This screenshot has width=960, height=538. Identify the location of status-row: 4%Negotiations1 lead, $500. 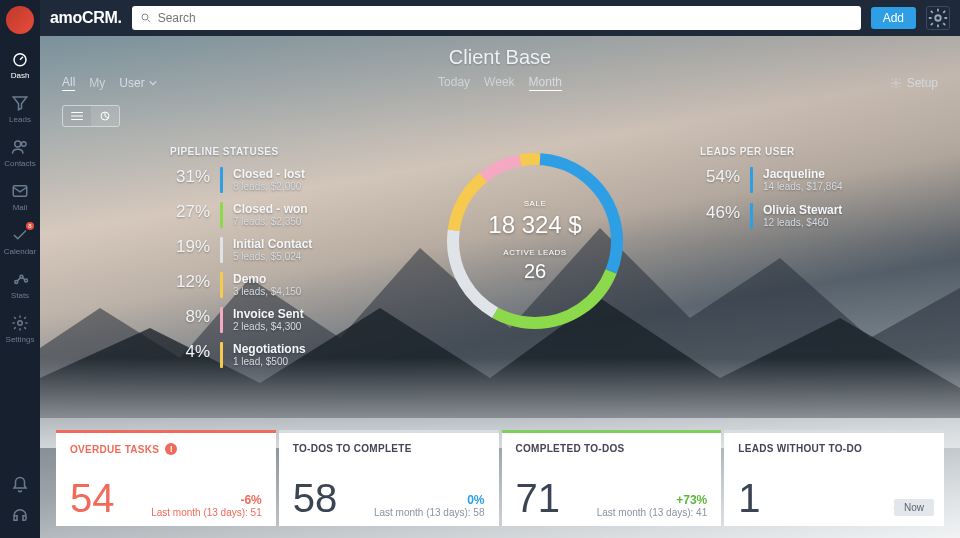
(270, 355).